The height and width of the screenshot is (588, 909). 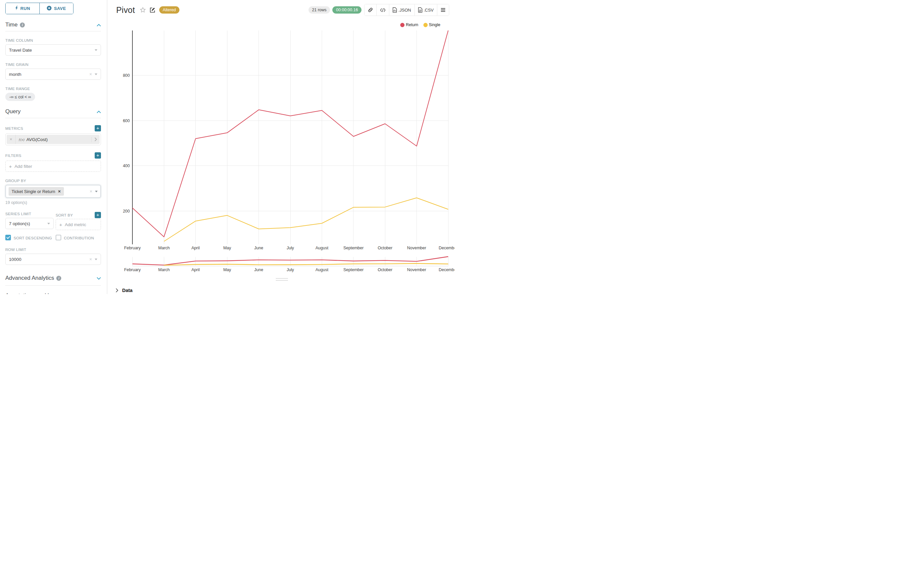 I want to click on add-filter-dropzone: + Add filter, so click(x=53, y=166).